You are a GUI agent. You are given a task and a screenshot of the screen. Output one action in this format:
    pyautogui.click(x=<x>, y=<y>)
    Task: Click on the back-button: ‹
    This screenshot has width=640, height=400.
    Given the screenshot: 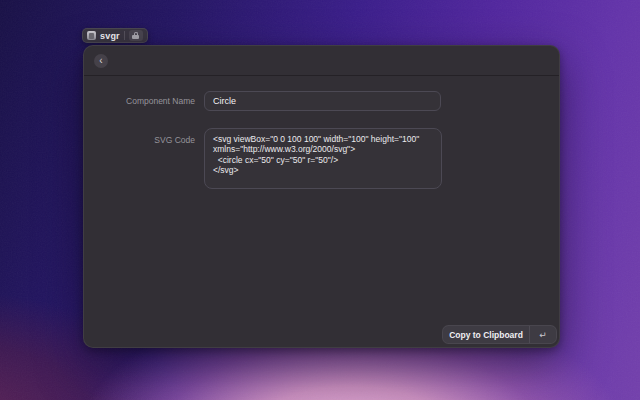 What is the action you would take?
    pyautogui.click(x=101, y=61)
    